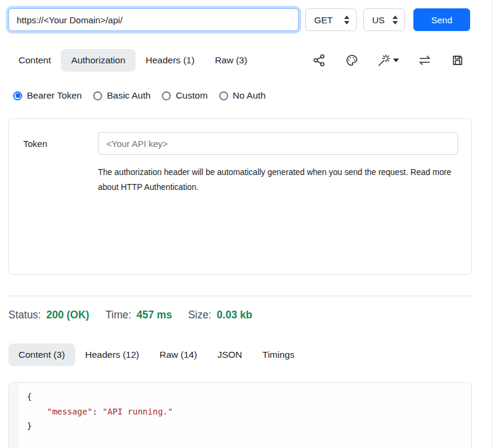 The image size is (500, 448). I want to click on region-select: US, so click(384, 20).